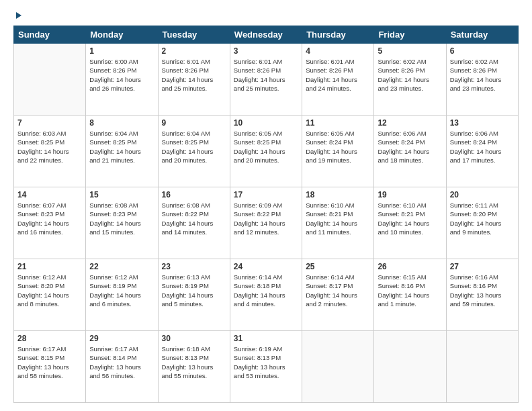  Describe the element at coordinates (193, 223) in the screenshot. I see `calendar-cell: 16Sunrise: 6:08 AM Sunset: 8:22 PM Dayli…` at that location.